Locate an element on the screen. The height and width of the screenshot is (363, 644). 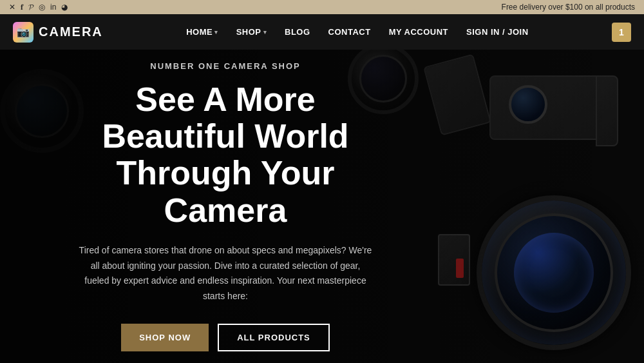
hero-buttons: SHOP NOW ALL PRODUCTS is located at coordinates (225, 338).